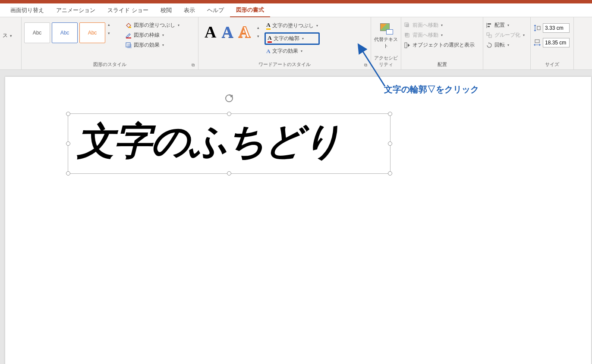  I want to click on tab-animation: アニメーション, so click(76, 10).